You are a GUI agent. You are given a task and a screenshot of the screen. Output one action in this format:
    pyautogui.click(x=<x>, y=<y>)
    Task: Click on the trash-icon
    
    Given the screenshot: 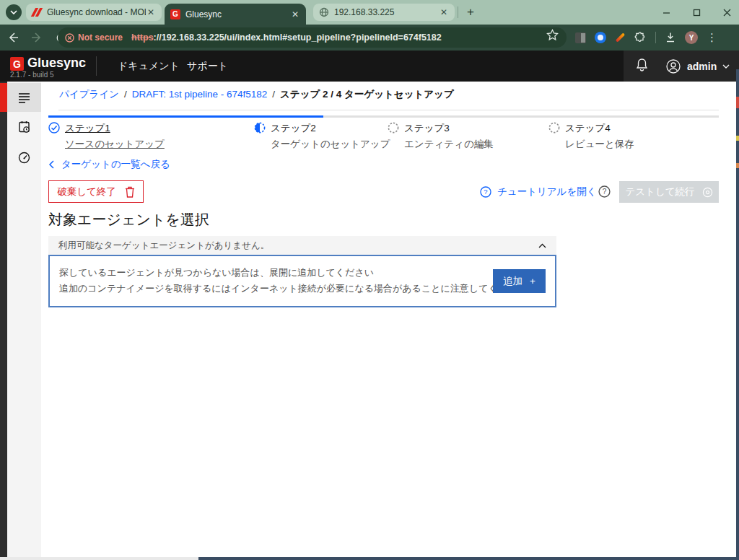 What is the action you would take?
    pyautogui.click(x=130, y=192)
    